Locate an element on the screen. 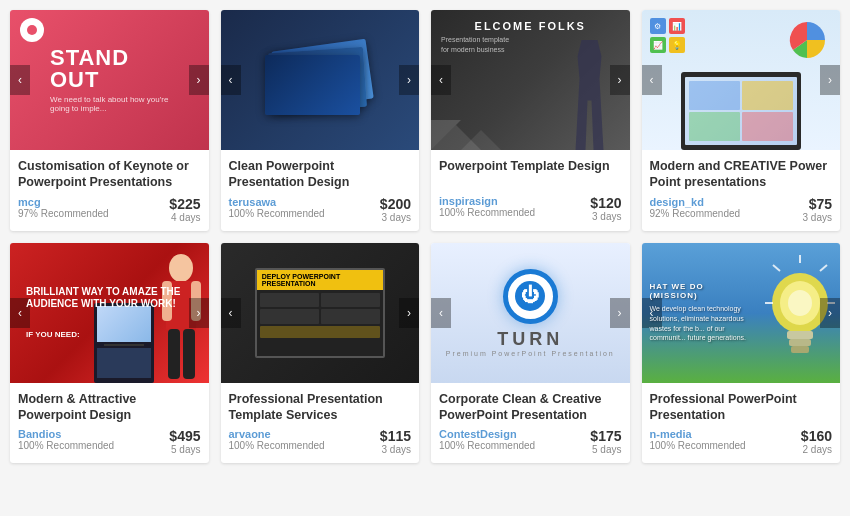  logo-circle is located at coordinates (32, 30).